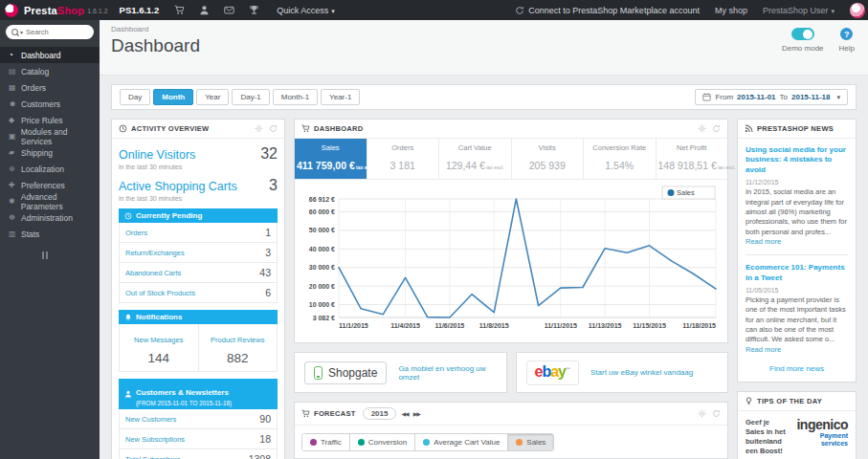 This screenshot has height=459, width=868. Describe the element at coordinates (50, 201) in the screenshot. I see `sidebar-item-advanced-parameters: ✱Advanced Parameters` at that location.